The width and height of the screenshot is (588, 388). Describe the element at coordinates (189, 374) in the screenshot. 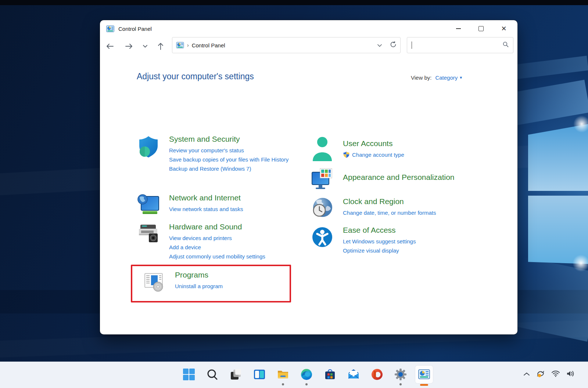

I see `windows-start-icon` at that location.